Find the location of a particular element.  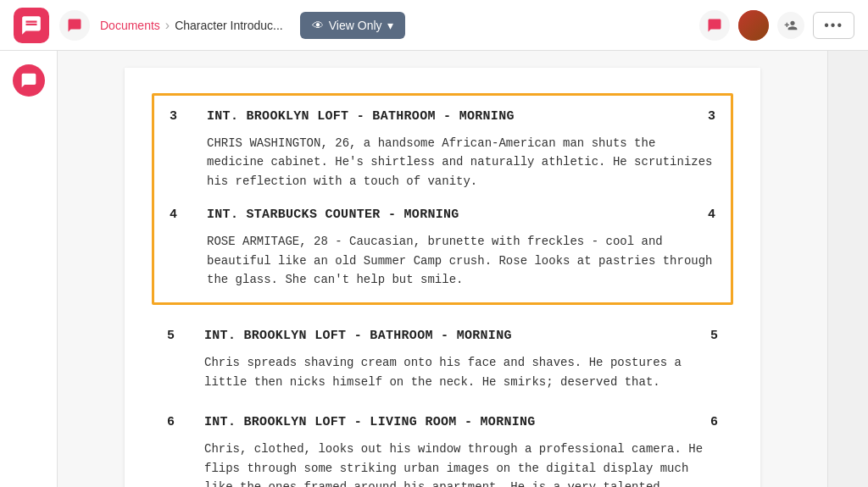

scene-4-number-right: 4 is located at coordinates (712, 215).